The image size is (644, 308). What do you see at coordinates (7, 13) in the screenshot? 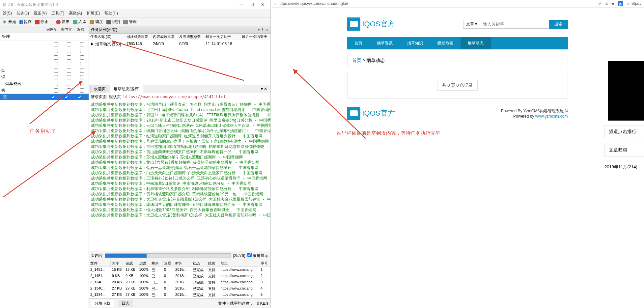
I see `menu-item: 器(S)` at bounding box center [7, 13].